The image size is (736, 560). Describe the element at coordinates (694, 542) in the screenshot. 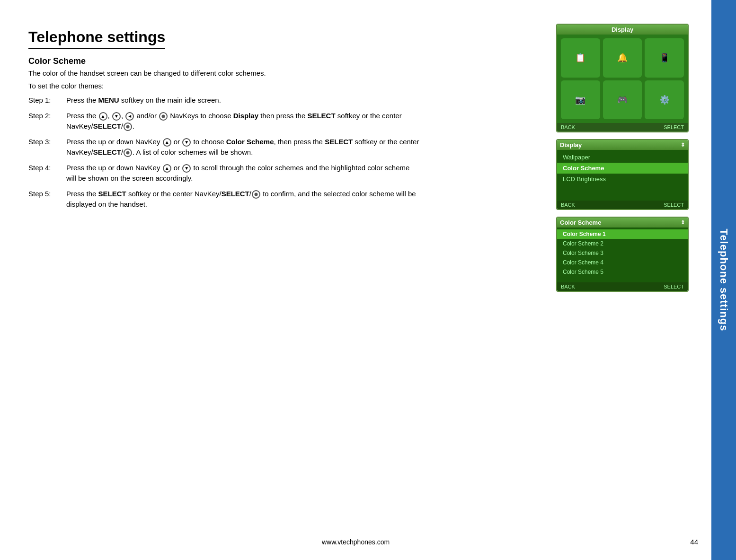

I see `page-number: 44` at that location.